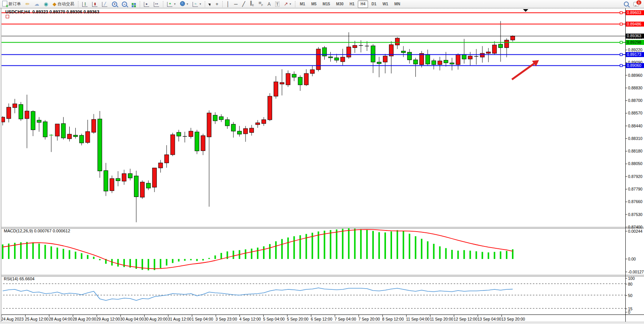 The image size is (644, 324). What do you see at coordinates (327, 4) in the screenshot?
I see `timeframe-button-m15: M15` at bounding box center [327, 4].